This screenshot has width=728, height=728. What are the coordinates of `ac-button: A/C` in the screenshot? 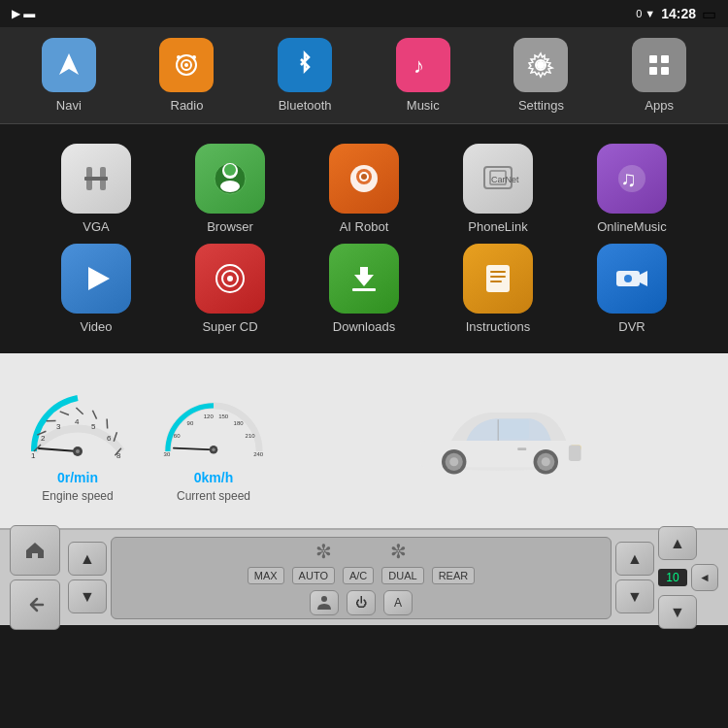 It's located at (358, 576).